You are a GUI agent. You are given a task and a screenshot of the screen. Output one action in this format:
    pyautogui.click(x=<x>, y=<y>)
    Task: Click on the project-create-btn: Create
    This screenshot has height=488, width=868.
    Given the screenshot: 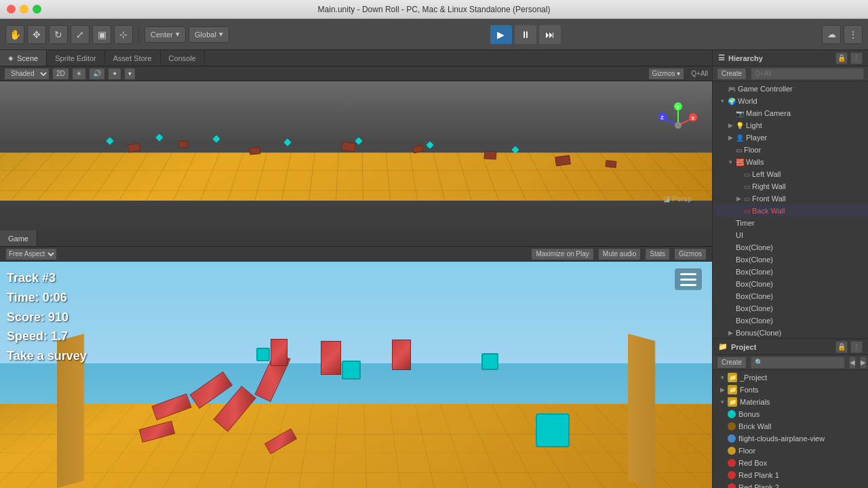 What is the action you would take?
    pyautogui.click(x=732, y=363)
    